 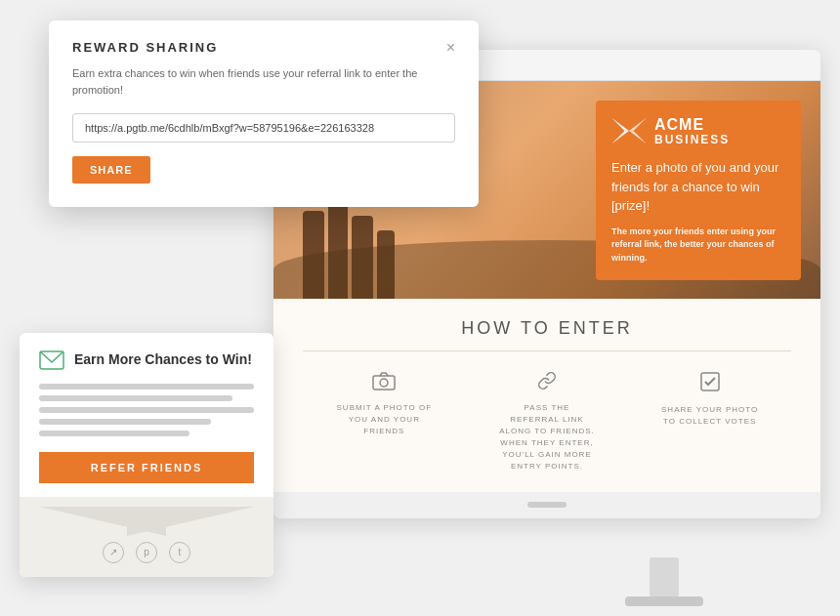 I want to click on social-icons-row: ↗ p t, so click(x=147, y=553).